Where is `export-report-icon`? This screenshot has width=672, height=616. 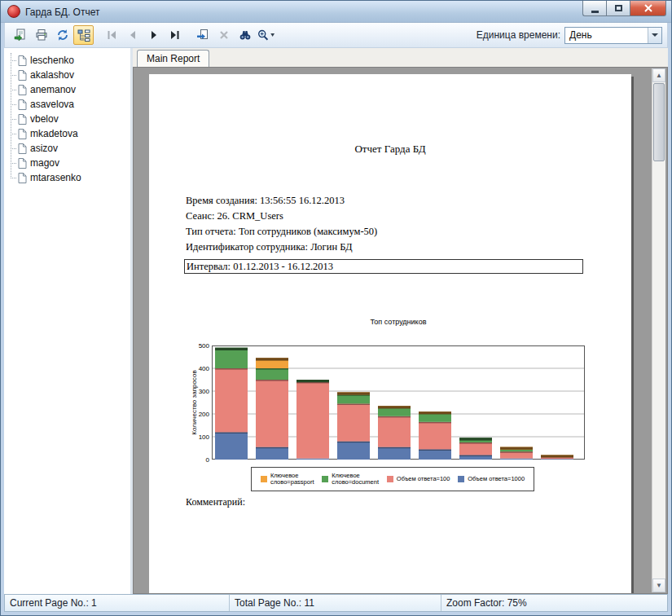
export-report-icon is located at coordinates (20, 35).